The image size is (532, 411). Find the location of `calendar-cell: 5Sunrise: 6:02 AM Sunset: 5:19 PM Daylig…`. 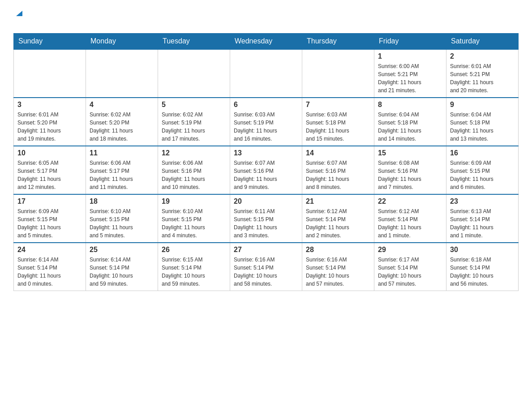

calendar-cell: 5Sunrise: 6:02 AM Sunset: 5:19 PM Daylig… is located at coordinates (194, 122).